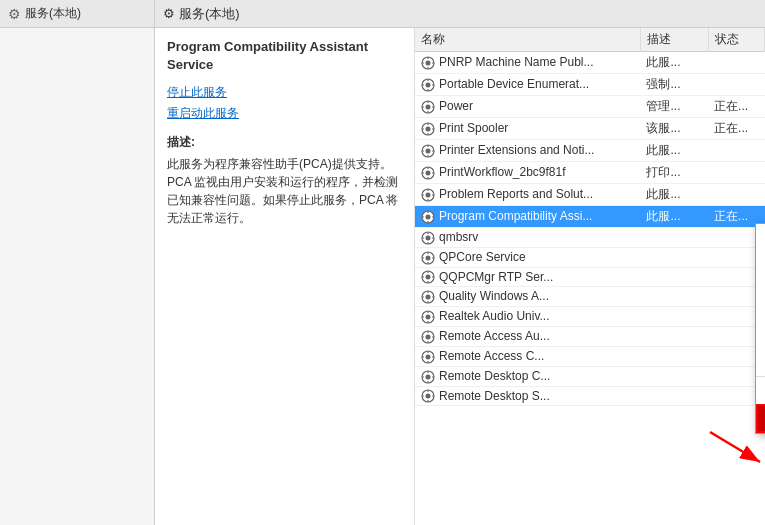  Describe the element at coordinates (760, 418) in the screenshot. I see `context-menu-item: 属性(R)` at that location.